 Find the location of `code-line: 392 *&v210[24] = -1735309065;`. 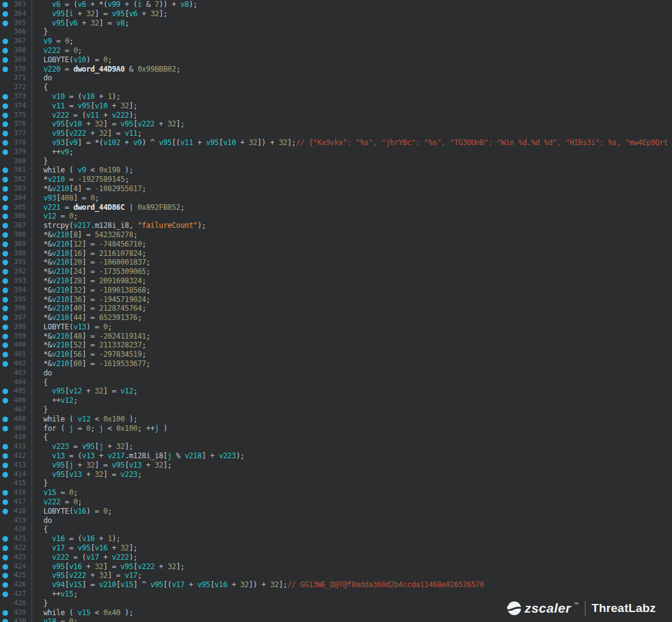

code-line: 392 *&v210[24] = -1735309065; is located at coordinates (336, 271).